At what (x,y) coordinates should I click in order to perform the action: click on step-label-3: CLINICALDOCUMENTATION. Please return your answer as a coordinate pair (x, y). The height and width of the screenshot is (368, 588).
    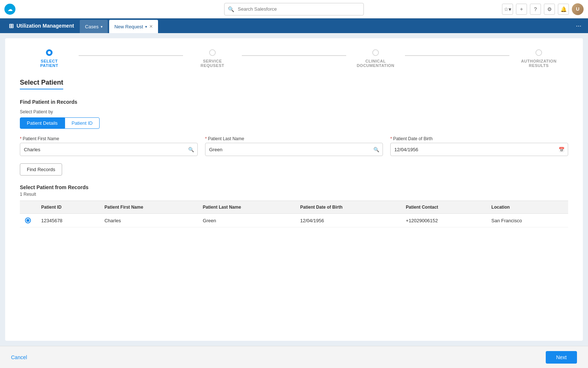
    Looking at the image, I should click on (376, 63).